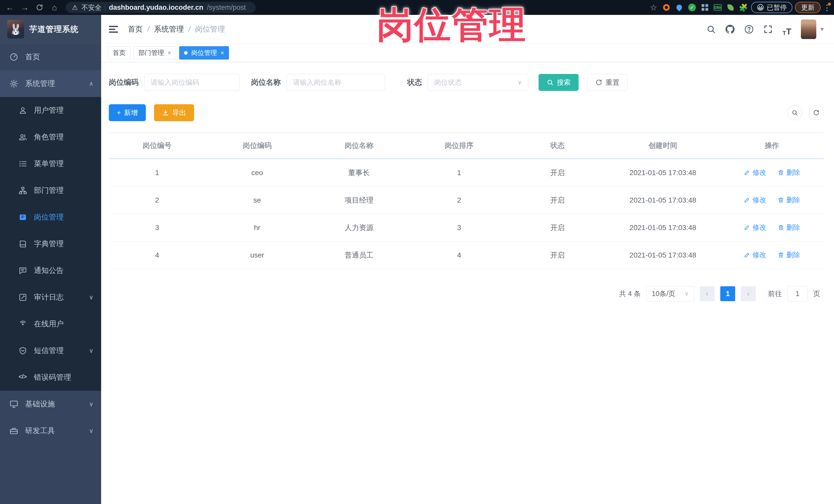  What do you see at coordinates (23, 137) in the screenshot?
I see `users-icon` at bounding box center [23, 137].